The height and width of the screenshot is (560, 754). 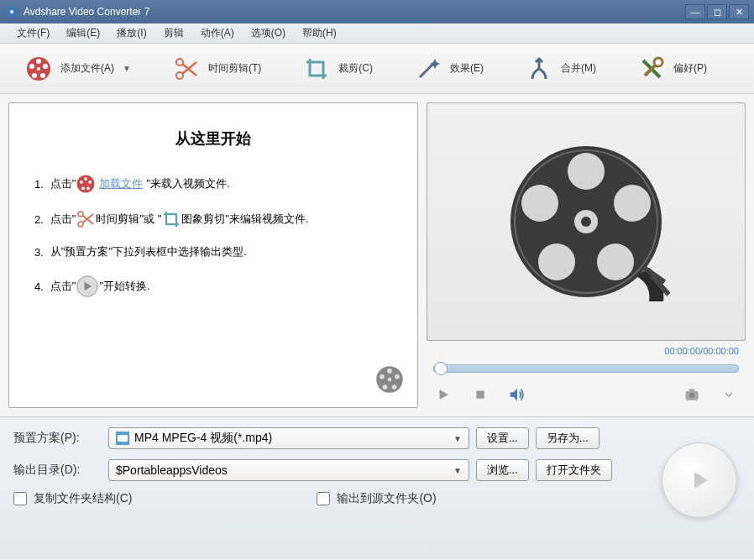 I want to click on maximize-button: ◻, so click(x=717, y=12).